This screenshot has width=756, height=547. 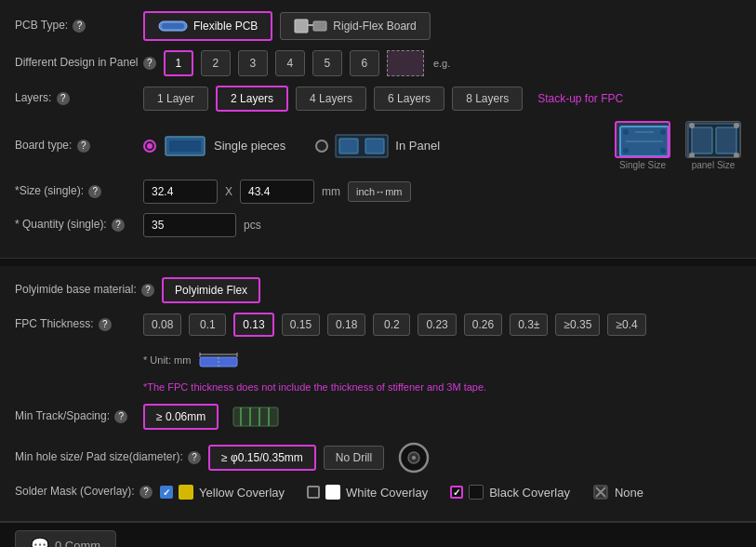 What do you see at coordinates (253, 63) in the screenshot?
I see `design-num-3-button: 3` at bounding box center [253, 63].